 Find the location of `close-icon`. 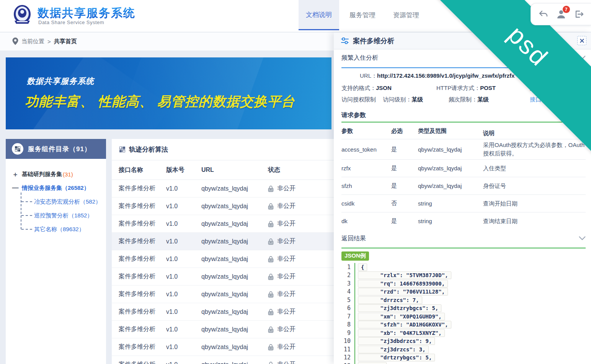

close-icon is located at coordinates (582, 41).